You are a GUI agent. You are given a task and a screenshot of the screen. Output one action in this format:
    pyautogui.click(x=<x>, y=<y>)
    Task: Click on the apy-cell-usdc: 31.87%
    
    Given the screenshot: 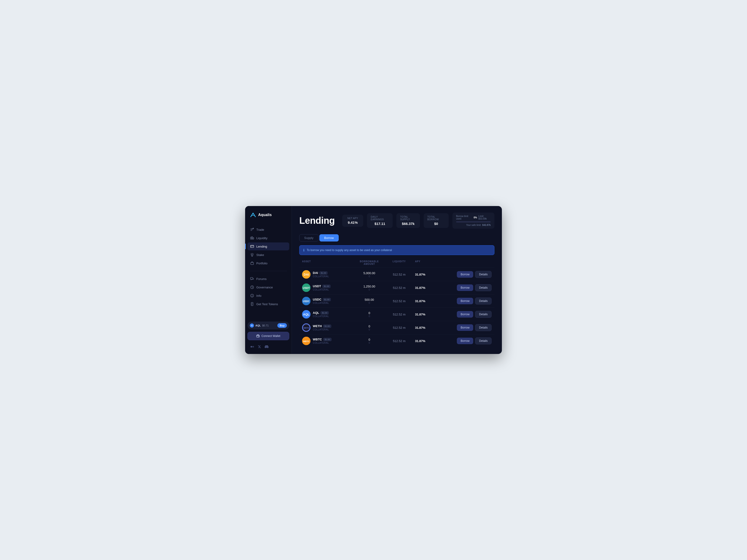 What is the action you would take?
    pyautogui.click(x=429, y=301)
    